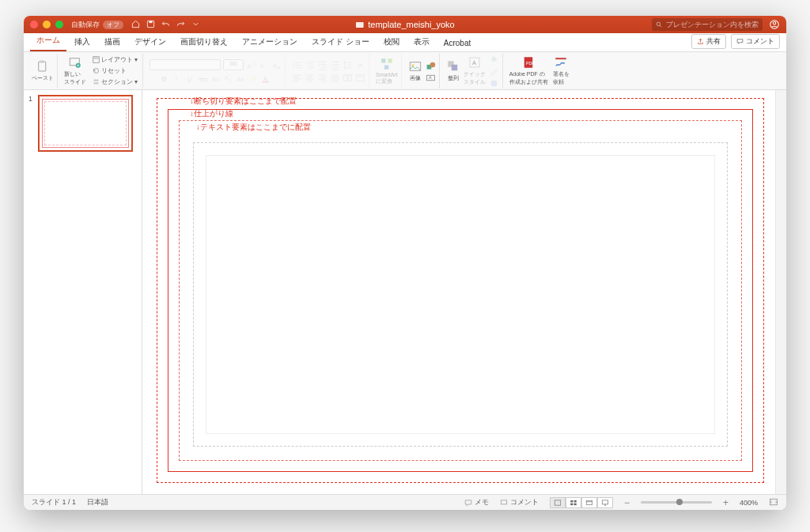 The height and width of the screenshot is (532, 810). I want to click on slide-thumbnail: 1, so click(82, 123).